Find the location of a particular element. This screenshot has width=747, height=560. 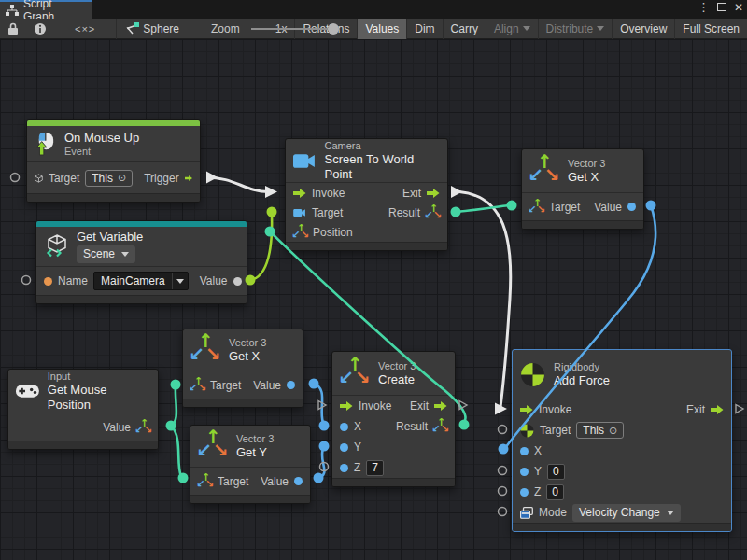

node-get-x-mid: ↑↙↘ Vector 3 Get X ↑↙↘ Target Value is located at coordinates (243, 368).